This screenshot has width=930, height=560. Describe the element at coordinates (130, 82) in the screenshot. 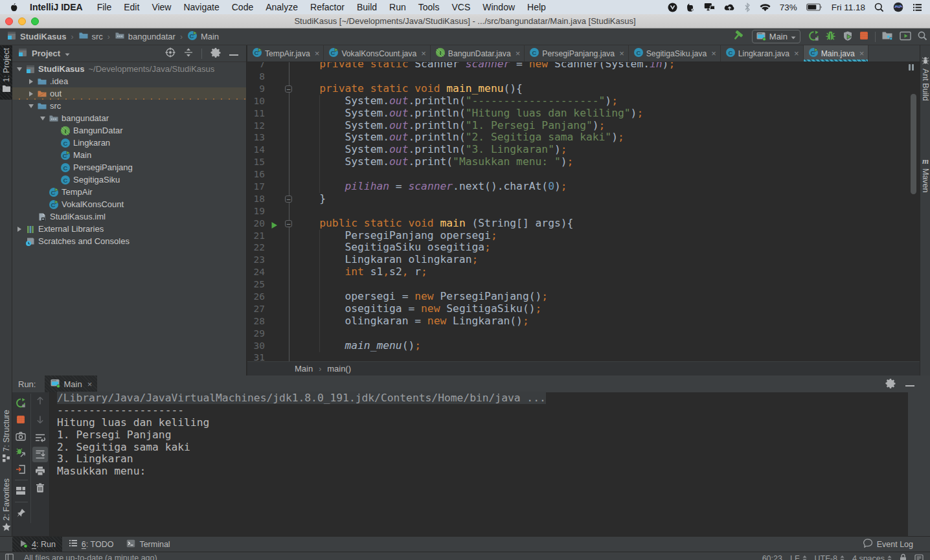

I see `tree-item--idea: .idea` at that location.